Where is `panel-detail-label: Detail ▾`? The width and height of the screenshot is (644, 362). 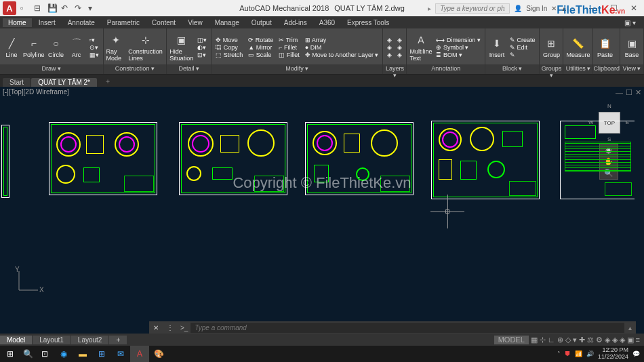
panel-detail-label: Detail ▾ is located at coordinates (188, 69).